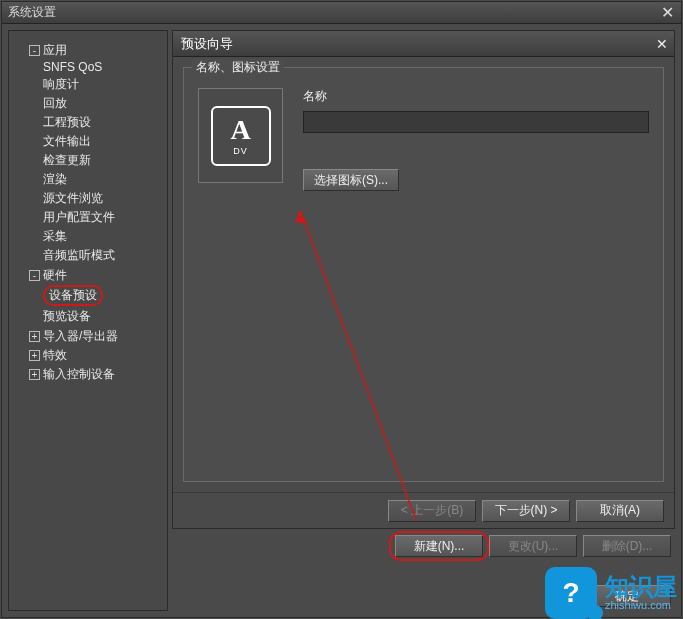  What do you see at coordinates (102, 142) in the screenshot?
I see `tree-file-output: 文件输出` at bounding box center [102, 142].